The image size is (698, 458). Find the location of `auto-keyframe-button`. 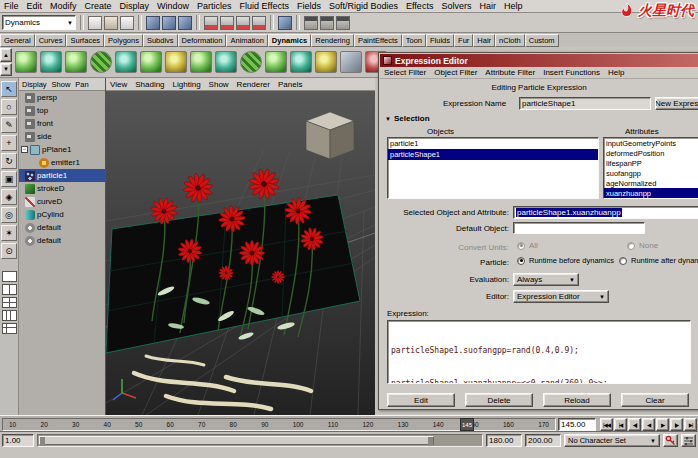

auto-keyframe-button is located at coordinates (670, 440).